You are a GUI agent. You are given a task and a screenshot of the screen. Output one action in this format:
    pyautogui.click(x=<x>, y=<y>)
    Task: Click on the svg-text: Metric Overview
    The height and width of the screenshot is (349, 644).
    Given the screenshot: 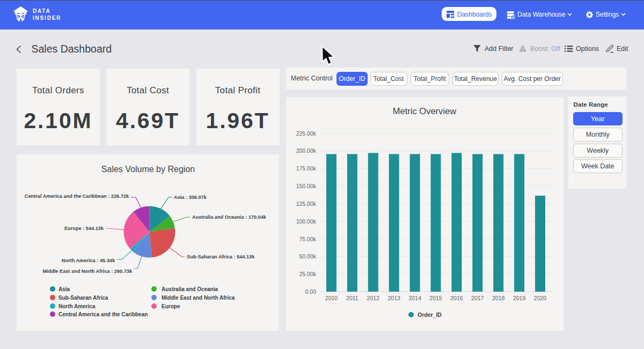 What is the action you would take?
    pyautogui.click(x=425, y=111)
    